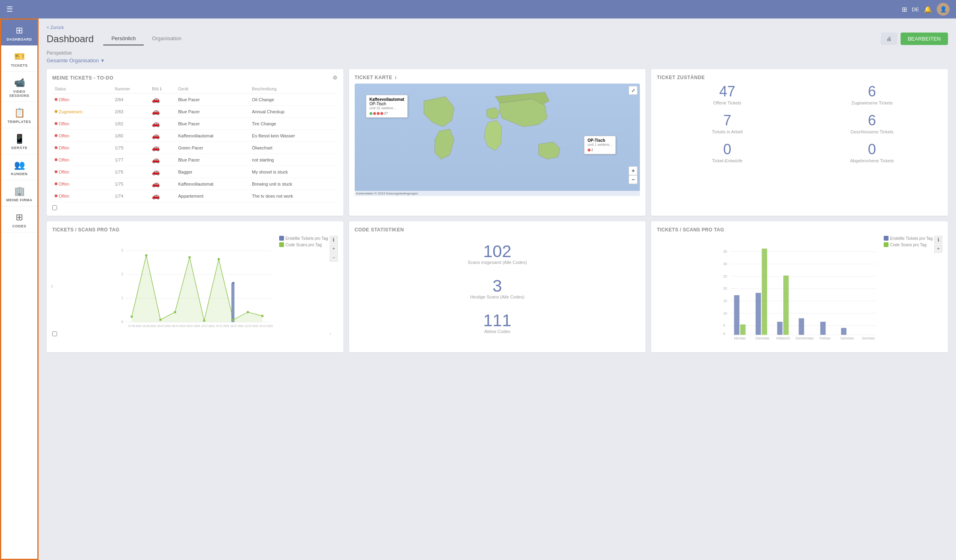 This screenshot has width=956, height=560. Describe the element at coordinates (195, 124) in the screenshot. I see `table-row: Offen 1/82 🚗 Blue Pacer Tire Change` at that location.